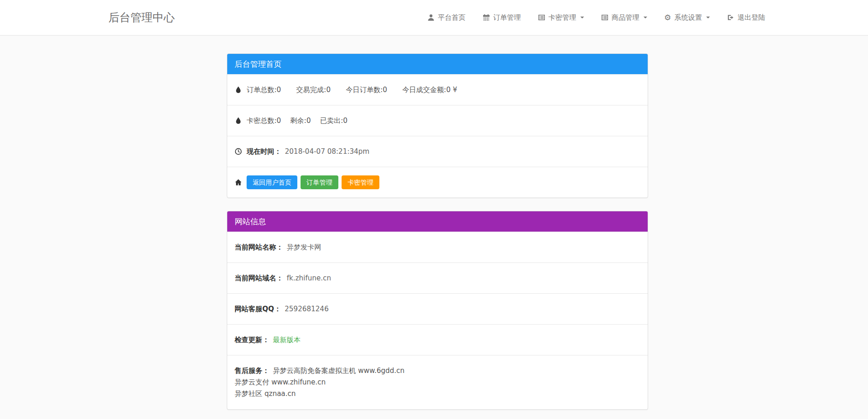 This screenshot has height=419, width=868. Describe the element at coordinates (304, 248) in the screenshot. I see `site-name-value: 异梦发卡网` at that location.